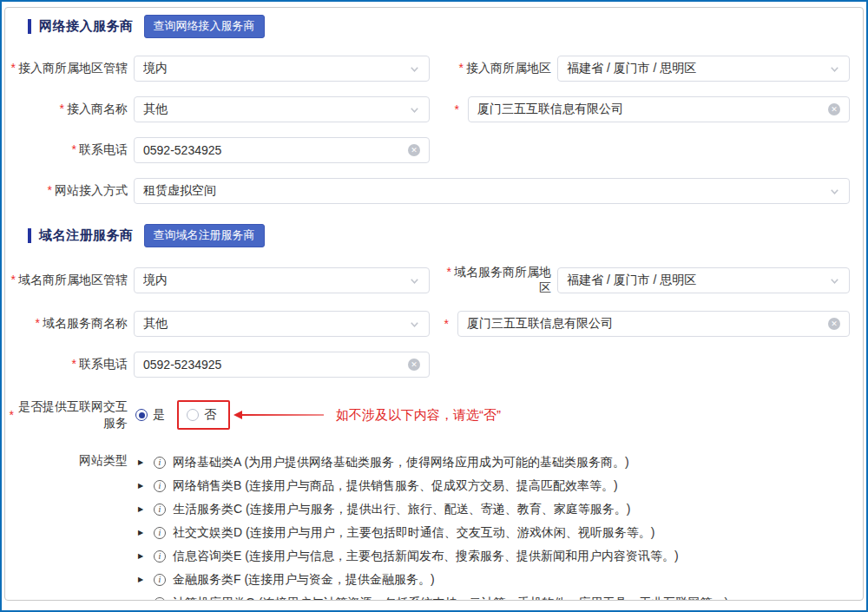  What do you see at coordinates (434, 280) in the screenshot?
I see `row-domain-region: *域名商所属地区管辖 境内 *域名服务商所属地区 福建省 / 厦门市 / 思明区` at bounding box center [434, 280].